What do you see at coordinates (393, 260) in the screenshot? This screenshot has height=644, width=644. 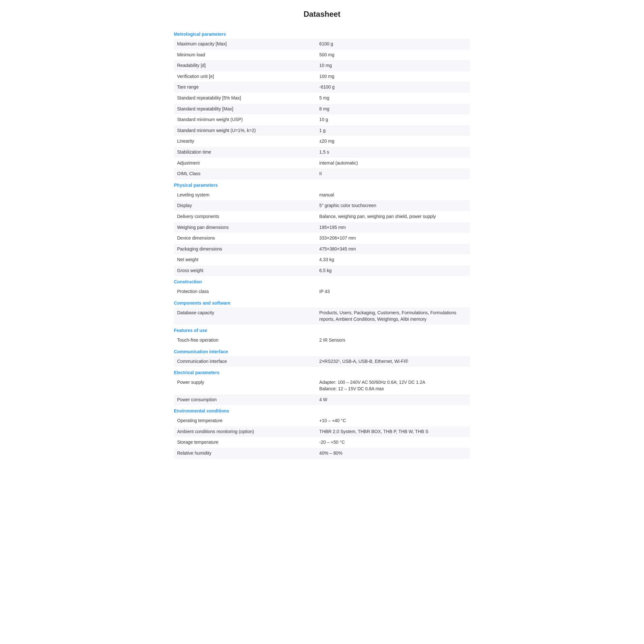 I see `row-value: 4.33 kg` at bounding box center [393, 260].